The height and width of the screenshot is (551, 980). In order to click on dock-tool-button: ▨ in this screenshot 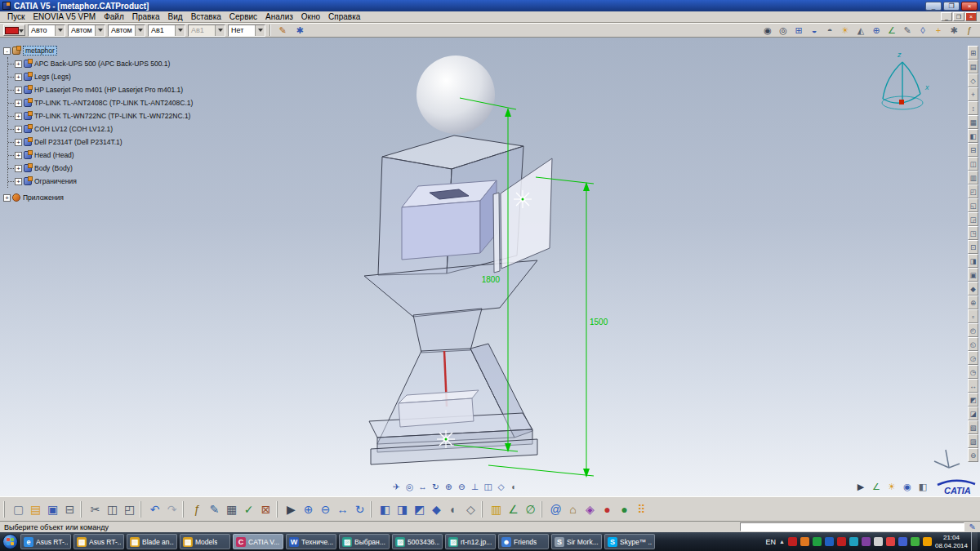, I will do `click(973, 441)`.